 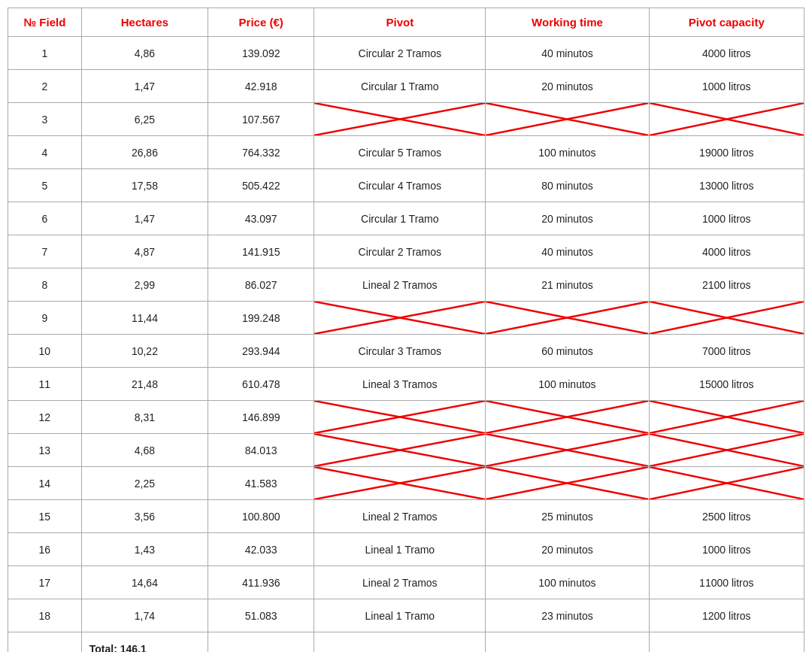 What do you see at coordinates (406, 550) in the screenshot?
I see `table-row: 161,4342.033Lineal 1 Tramo20 minutos1000…` at bounding box center [406, 550].